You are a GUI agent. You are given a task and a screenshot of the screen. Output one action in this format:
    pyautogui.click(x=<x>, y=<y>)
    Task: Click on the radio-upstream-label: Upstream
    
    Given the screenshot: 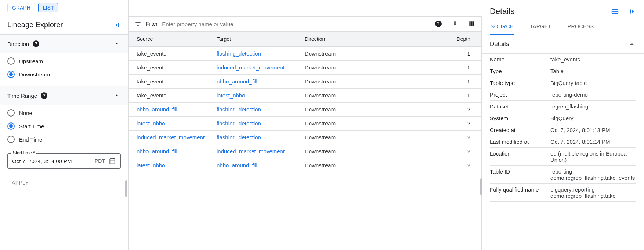 What is the action you would take?
    pyautogui.click(x=31, y=61)
    